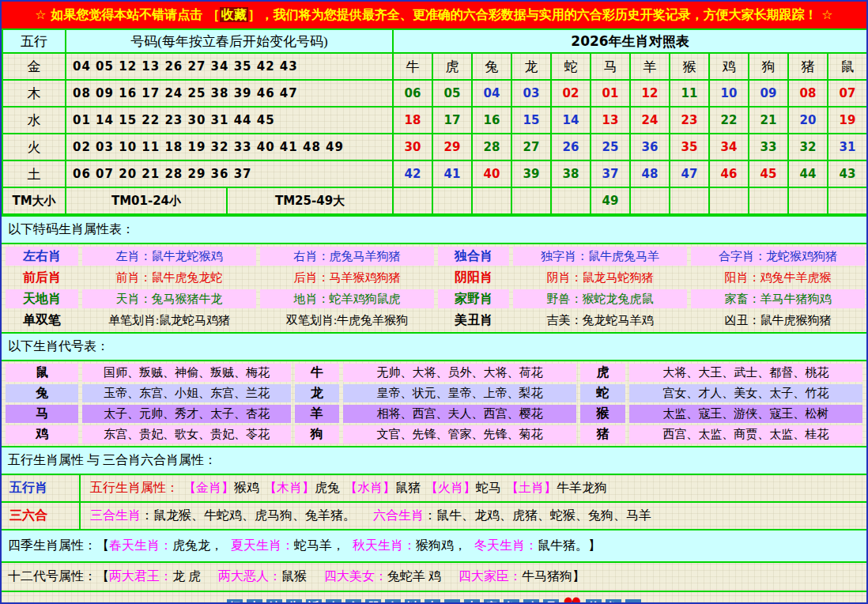 The image size is (868, 604). Describe the element at coordinates (294, 576) in the screenshot. I see `twelve-zodiacs: 鼠猴` at that location.